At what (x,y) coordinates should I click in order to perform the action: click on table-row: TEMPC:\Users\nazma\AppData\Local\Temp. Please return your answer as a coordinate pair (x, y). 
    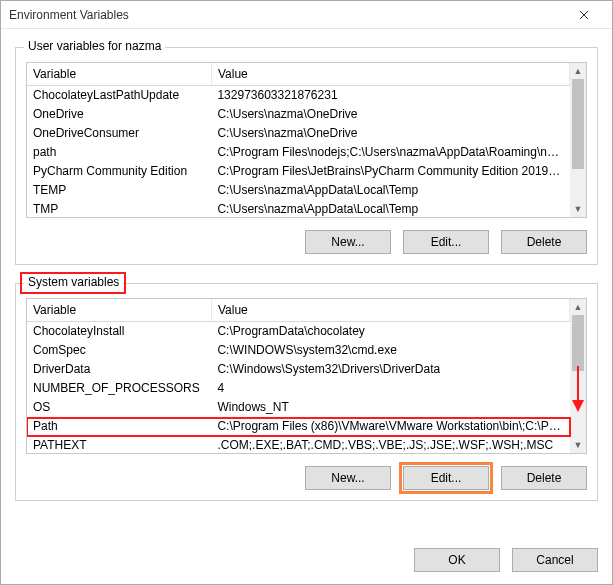
    Looking at the image, I should click on (298, 190).